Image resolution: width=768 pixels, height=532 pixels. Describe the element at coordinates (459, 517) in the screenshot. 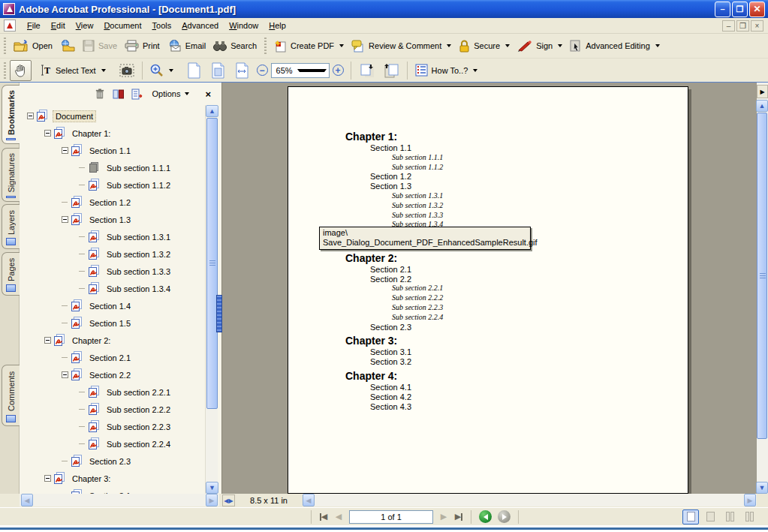

I see `last-page-button: ▶` at that location.